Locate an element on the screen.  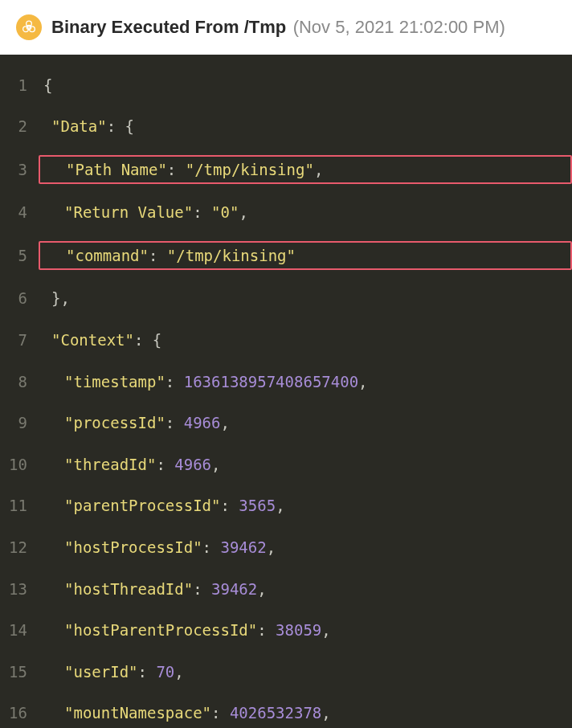
alert-timestamp: (Nov 5, 2021 21:02:00 PM) is located at coordinates (399, 27).